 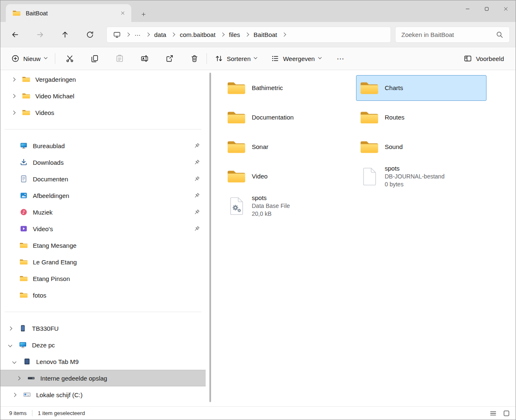 What do you see at coordinates (103, 378) in the screenshot?
I see `sidebar-item-interne-gedeelde-opslag: Interne gedeelde opslag` at bounding box center [103, 378].